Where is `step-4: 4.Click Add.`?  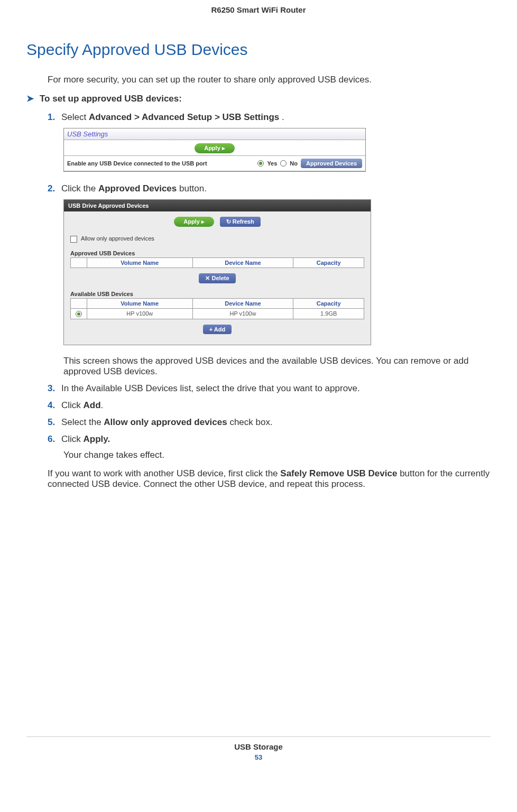 step-4: 4.Click Add. is located at coordinates (269, 405).